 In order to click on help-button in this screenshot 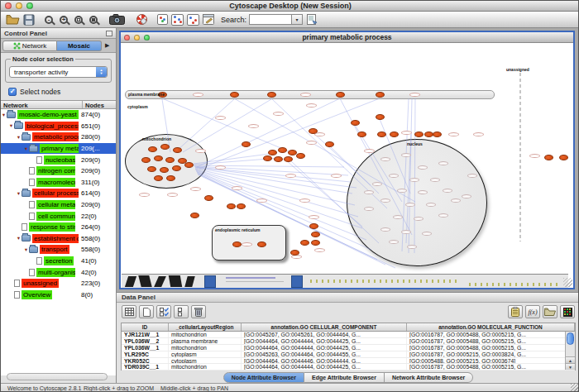, I will do `click(142, 20)`.